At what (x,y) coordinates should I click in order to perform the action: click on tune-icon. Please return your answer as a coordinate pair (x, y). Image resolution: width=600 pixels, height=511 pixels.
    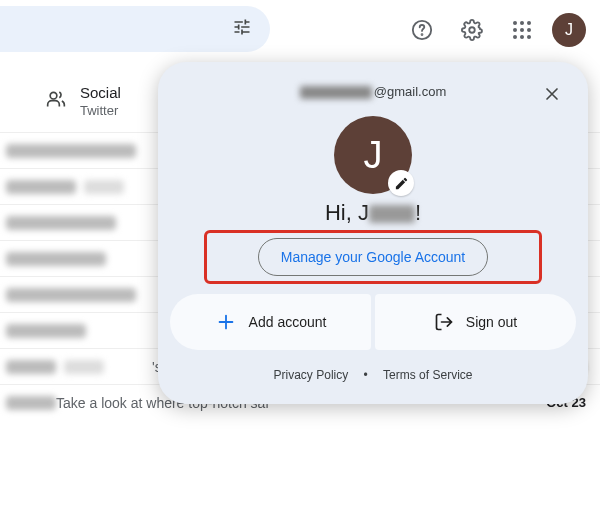
    Looking at the image, I should click on (242, 29).